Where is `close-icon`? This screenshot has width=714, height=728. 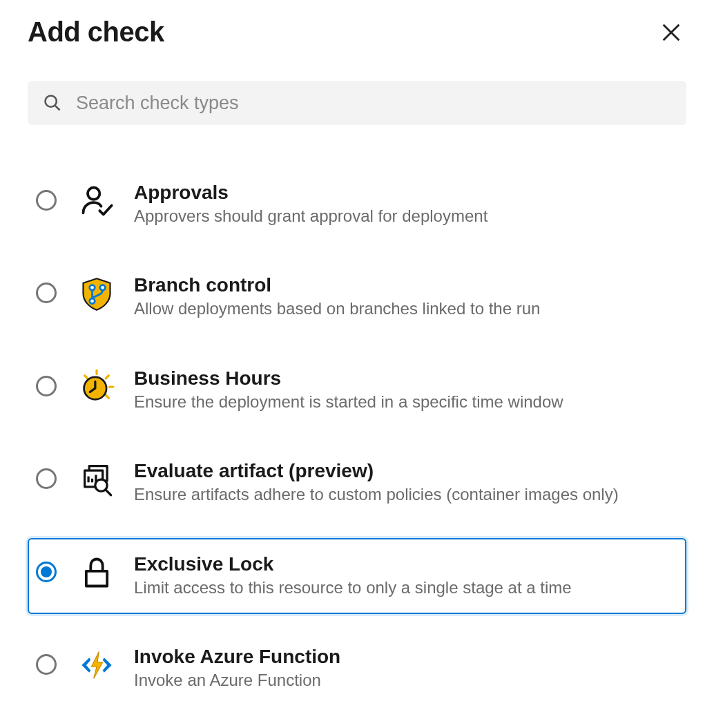
close-icon is located at coordinates (671, 32).